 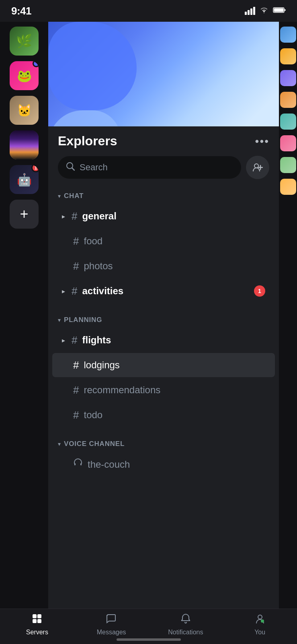 What do you see at coordinates (63, 291) in the screenshot?
I see `channel-arrow-activities: ▸` at bounding box center [63, 291].